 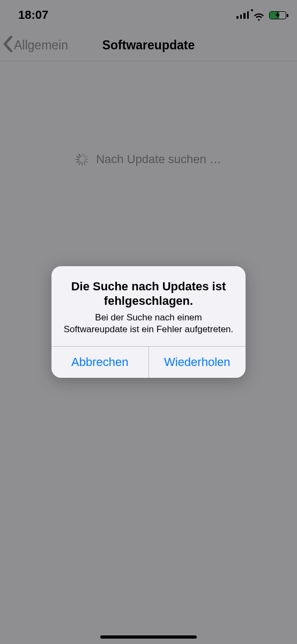 I want to click on home-indicator, so click(x=148, y=637).